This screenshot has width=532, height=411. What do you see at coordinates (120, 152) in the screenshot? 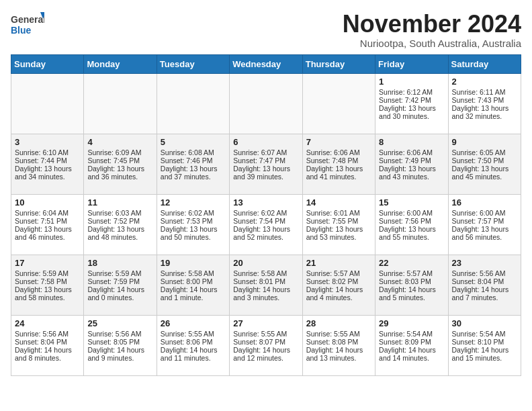
I see `day-info: Sunrise: 6:09 AM` at bounding box center [120, 152].